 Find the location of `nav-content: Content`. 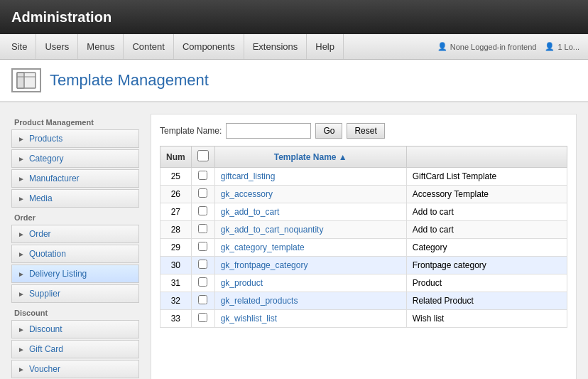

nav-content: Content is located at coordinates (149, 47).